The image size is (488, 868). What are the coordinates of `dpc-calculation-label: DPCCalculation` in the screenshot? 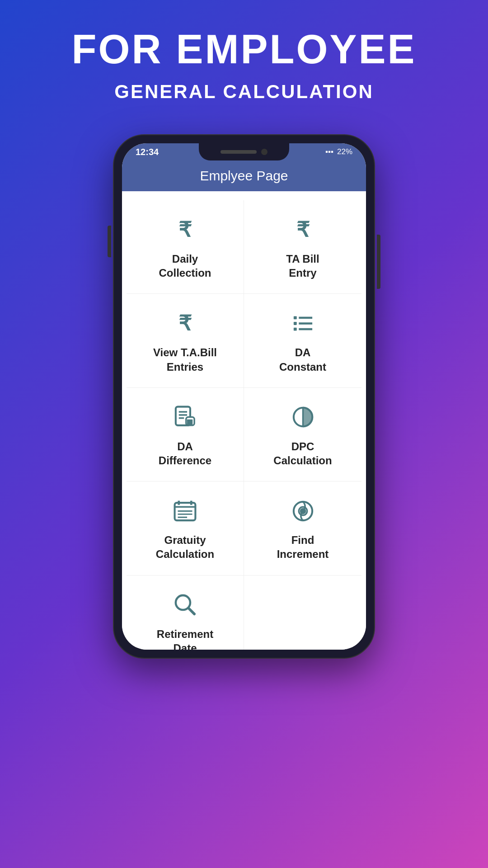 It's located at (303, 453).